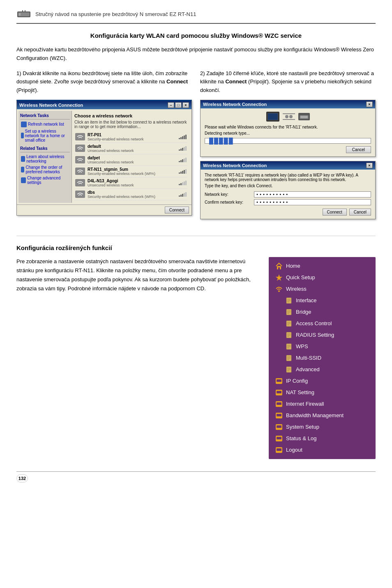 The height and width of the screenshot is (588, 392). What do you see at coordinates (289, 324) in the screenshot?
I see `access-control-icon` at bounding box center [289, 324].